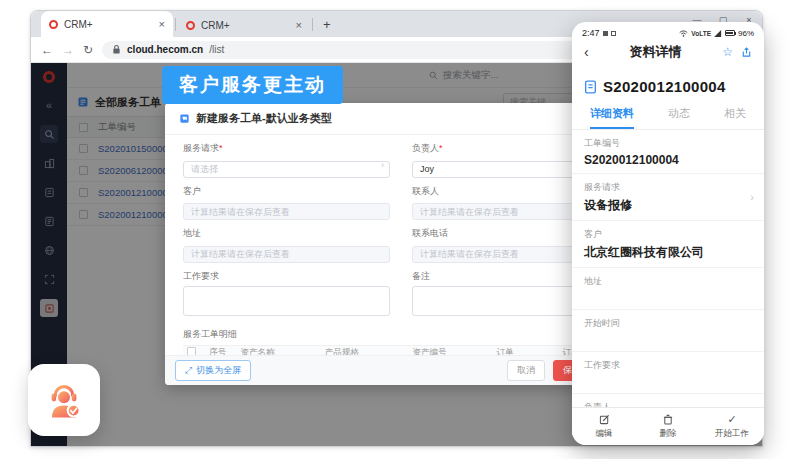 The image size is (792, 459). What do you see at coordinates (286, 276) in the screenshot?
I see `field-label: 工作要求` at bounding box center [286, 276].